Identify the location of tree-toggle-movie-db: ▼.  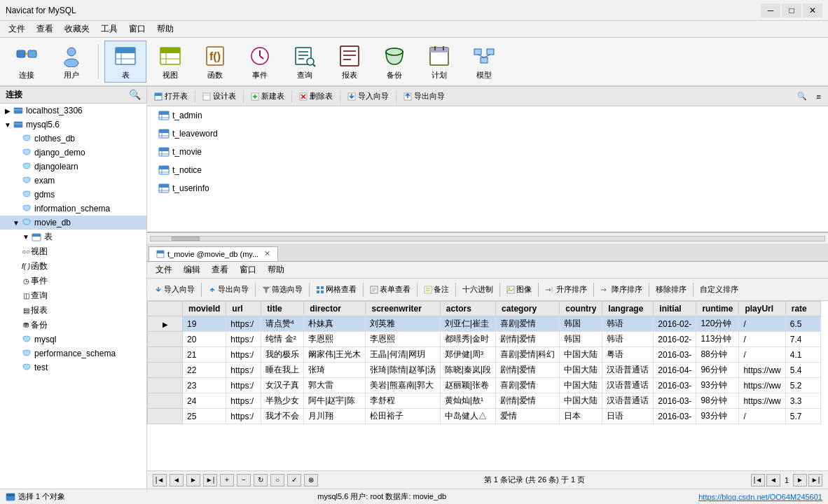
(16, 223).